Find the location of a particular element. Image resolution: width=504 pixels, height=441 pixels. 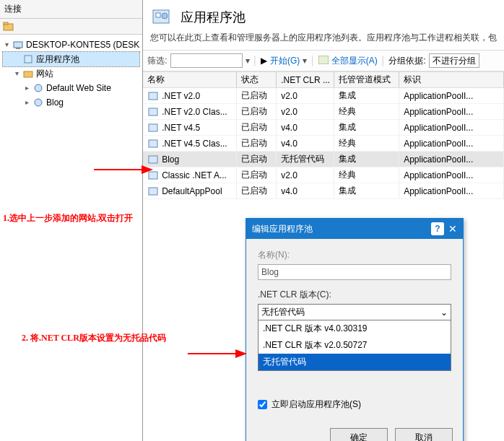

tree-server-node: ▾ DESKTOP-KONTES5 (DESK is located at coordinates (71, 45).